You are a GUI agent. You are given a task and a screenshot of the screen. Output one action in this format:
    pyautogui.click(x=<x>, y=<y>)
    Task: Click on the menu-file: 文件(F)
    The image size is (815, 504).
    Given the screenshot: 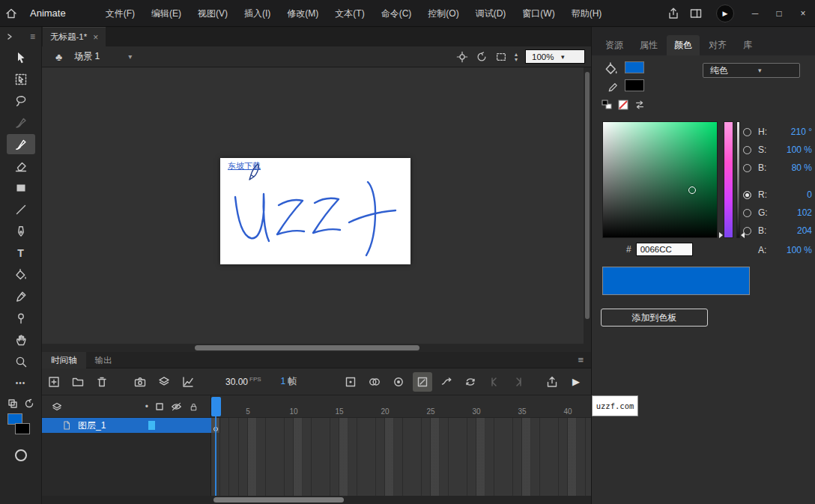 What is the action you would take?
    pyautogui.click(x=120, y=13)
    